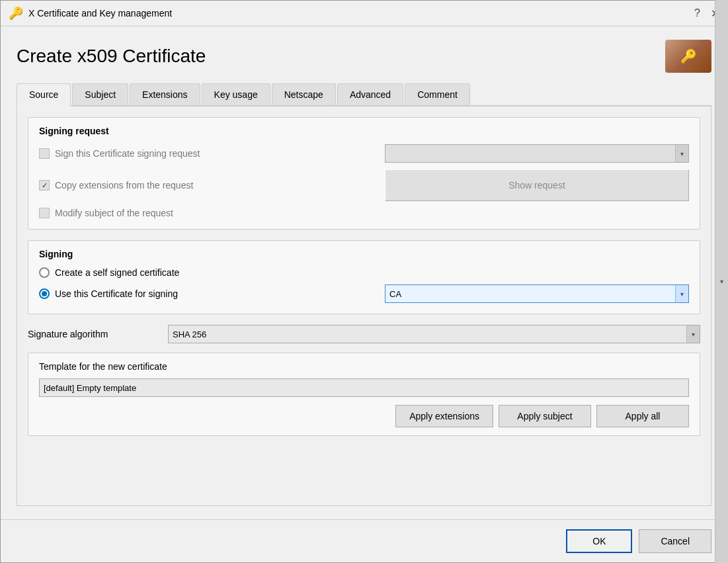 Image resolution: width=728 pixels, height=563 pixels. What do you see at coordinates (44, 95) in the screenshot?
I see `tab-source: Source` at bounding box center [44, 95].